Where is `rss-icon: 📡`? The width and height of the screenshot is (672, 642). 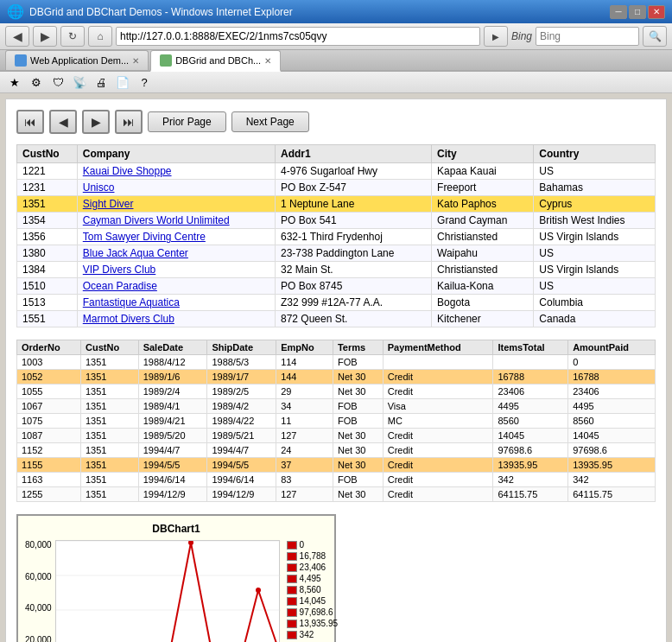
rss-icon: 📡 is located at coordinates (79, 82).